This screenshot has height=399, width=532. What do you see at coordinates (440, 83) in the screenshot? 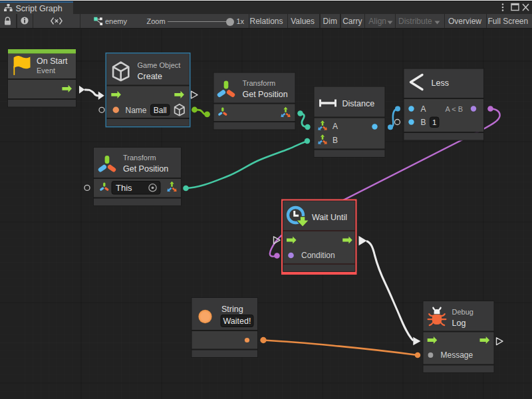
I see `svg-text: Less` at bounding box center [440, 83].